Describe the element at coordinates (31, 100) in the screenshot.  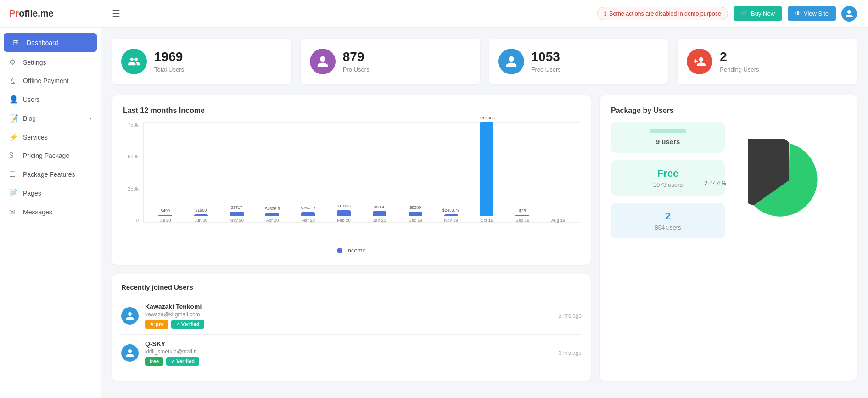
I see `sidebar-item-label: Users` at that location.